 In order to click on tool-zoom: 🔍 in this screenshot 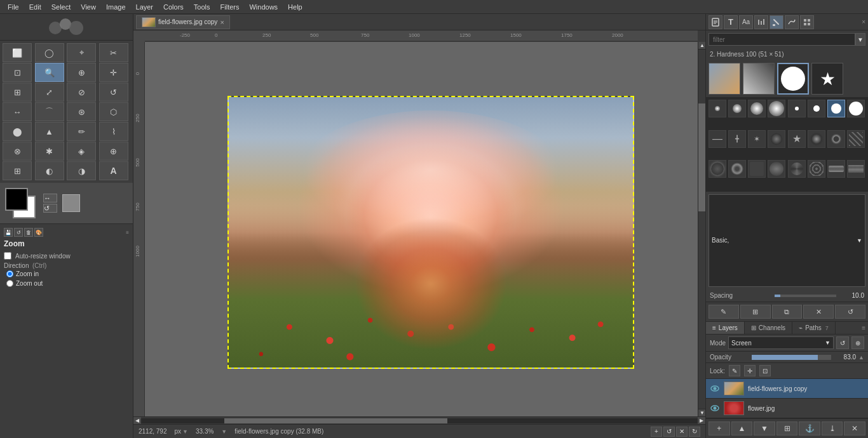, I will do `click(50, 72)`.